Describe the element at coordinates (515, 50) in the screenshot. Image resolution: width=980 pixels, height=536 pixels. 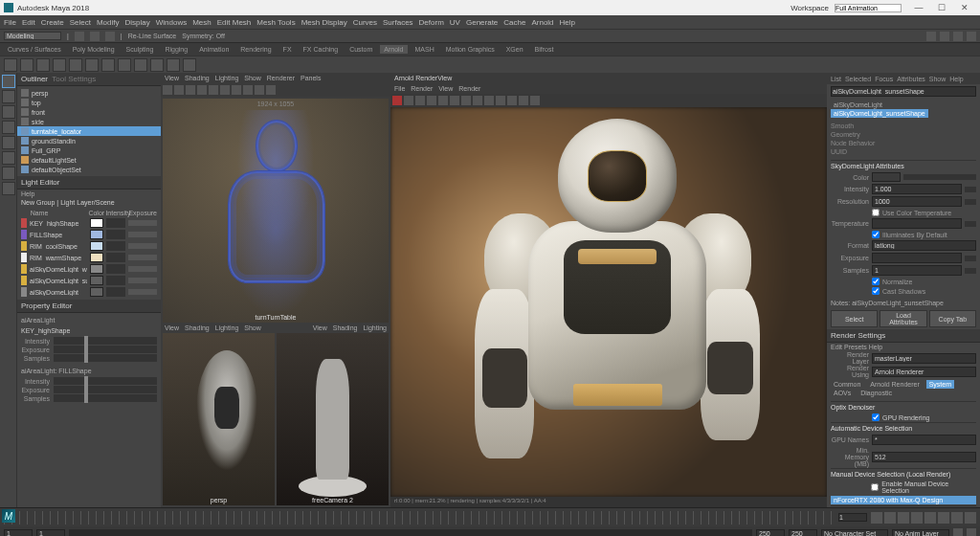
I see `shelf-tab: XGen` at that location.